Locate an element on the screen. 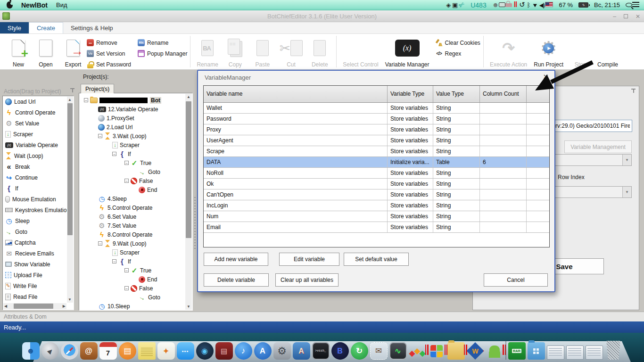  close-button: ✕ is located at coordinates (638, 16).